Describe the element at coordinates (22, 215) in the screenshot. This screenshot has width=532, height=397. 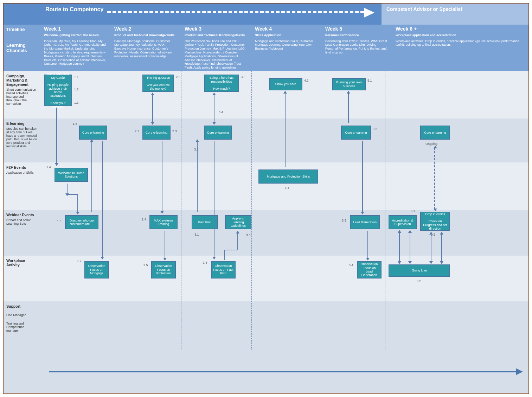
I see `row-title: Webinar Events` at that location.